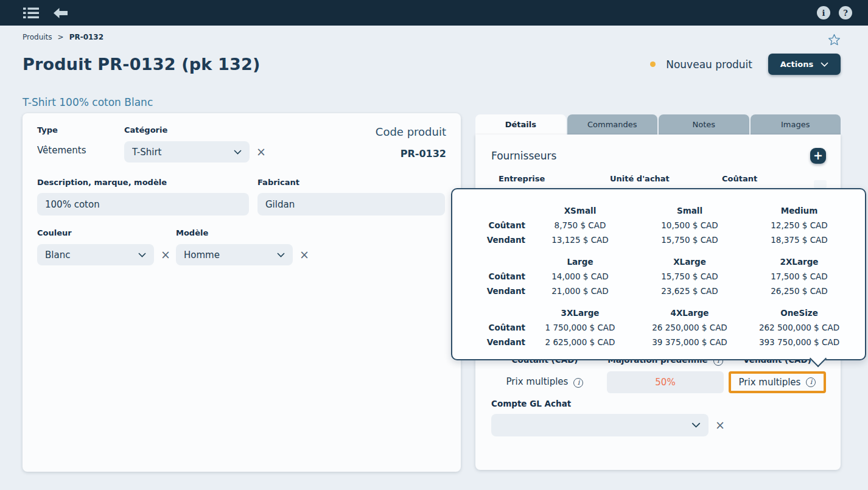 The width and height of the screenshot is (868, 490). Describe the element at coordinates (89, 255) in the screenshot. I see `color-select-value: Blanc` at that location.